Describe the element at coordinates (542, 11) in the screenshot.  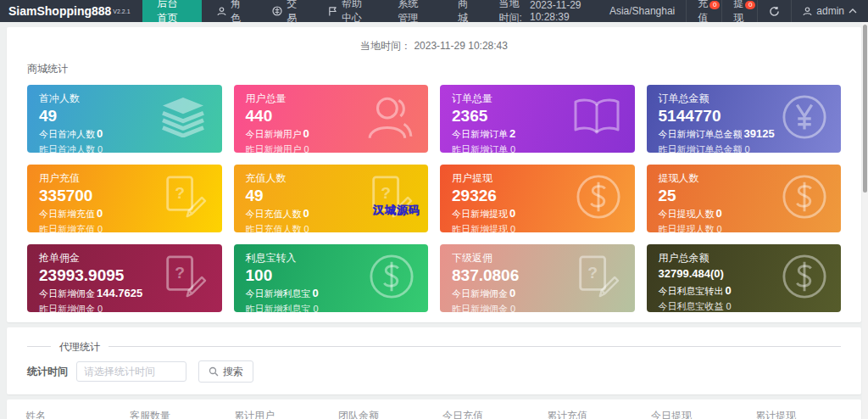
I see `local-time-display: 当地时间: 2023-11-29 10:28:39` at that location.